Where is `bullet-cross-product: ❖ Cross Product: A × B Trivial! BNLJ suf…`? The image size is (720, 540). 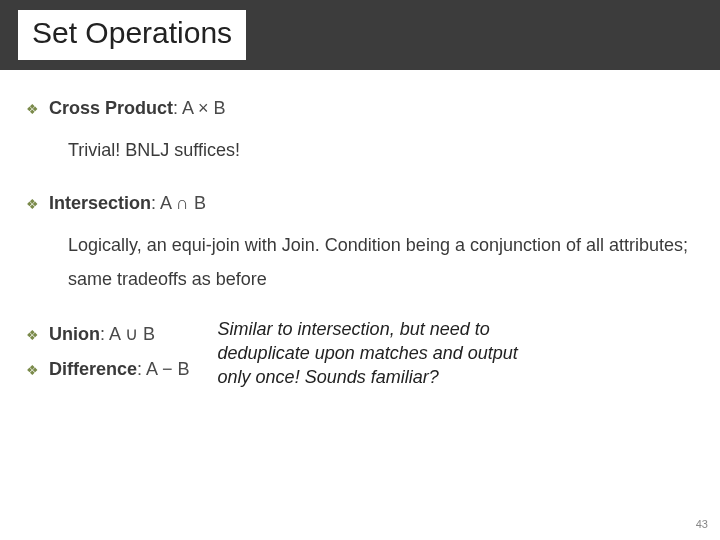
bullet-cross-product: ❖ Cross Product: A × B Trivial! BNLJ suf… is located at coordinates (360, 132).